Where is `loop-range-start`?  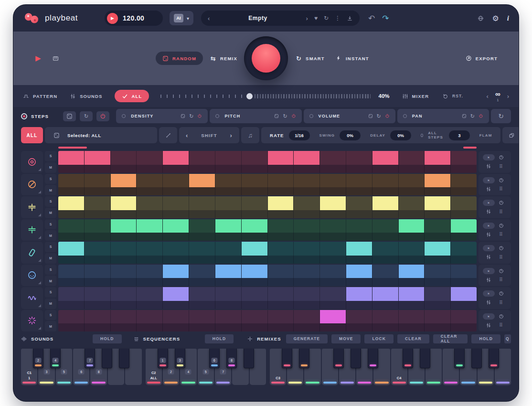
loop-range-start is located at coordinates (73, 148).